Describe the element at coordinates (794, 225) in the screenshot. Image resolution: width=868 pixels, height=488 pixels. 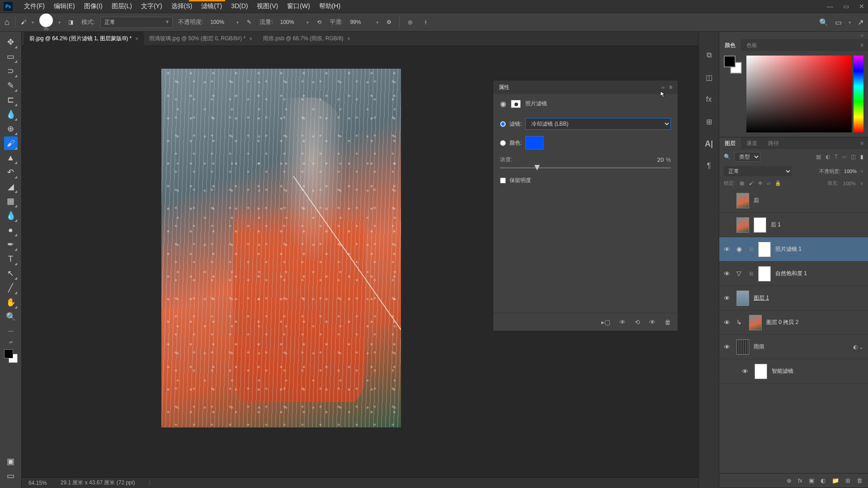
I see `layer-item: 后 1` at that location.